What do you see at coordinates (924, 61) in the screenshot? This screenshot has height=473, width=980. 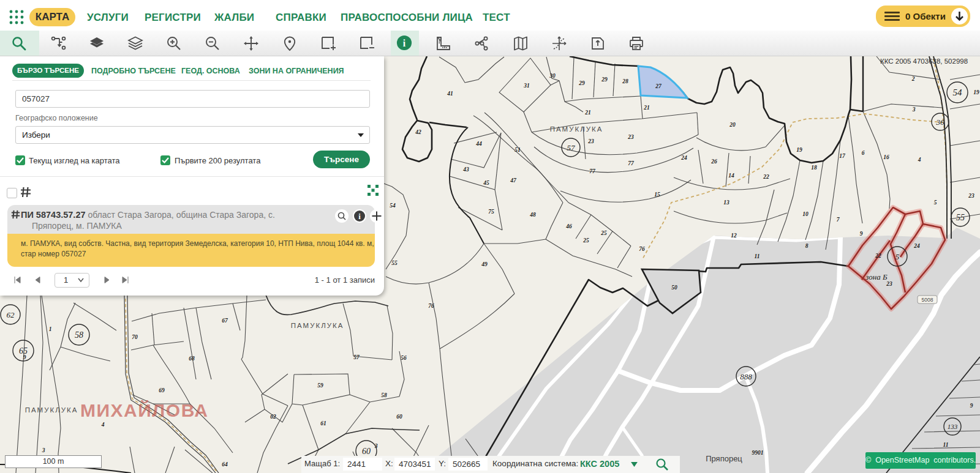 I see `svg-text: ККС 2005 4703638, 502998` at bounding box center [924, 61].